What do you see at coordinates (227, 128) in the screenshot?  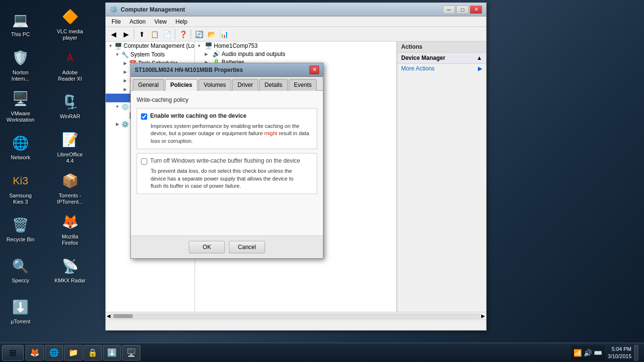 I see `write-caching-section: Enable write caching on the device Impro…` at bounding box center [227, 128].